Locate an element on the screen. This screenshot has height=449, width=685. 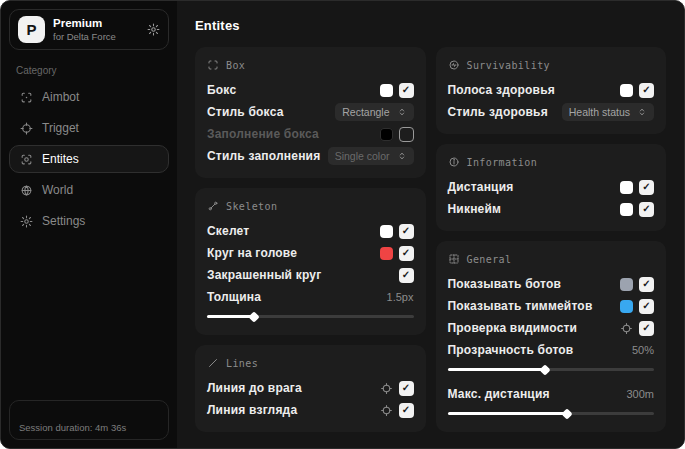
trigger-icon is located at coordinates (26, 128).